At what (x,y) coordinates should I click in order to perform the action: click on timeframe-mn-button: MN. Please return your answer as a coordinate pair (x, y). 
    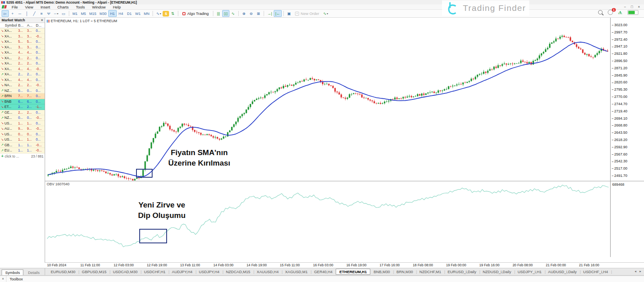
    Looking at the image, I should click on (147, 14).